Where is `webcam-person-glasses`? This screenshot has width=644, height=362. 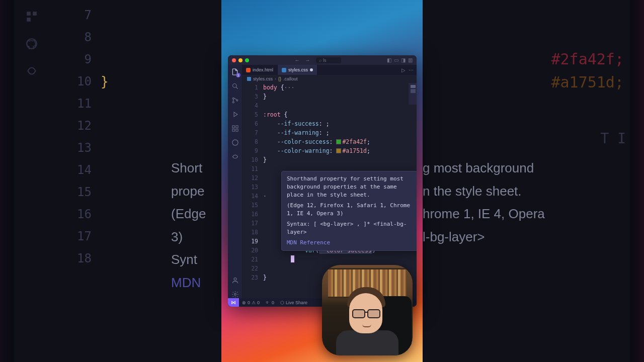
webcam-person-glasses is located at coordinates (366, 313).